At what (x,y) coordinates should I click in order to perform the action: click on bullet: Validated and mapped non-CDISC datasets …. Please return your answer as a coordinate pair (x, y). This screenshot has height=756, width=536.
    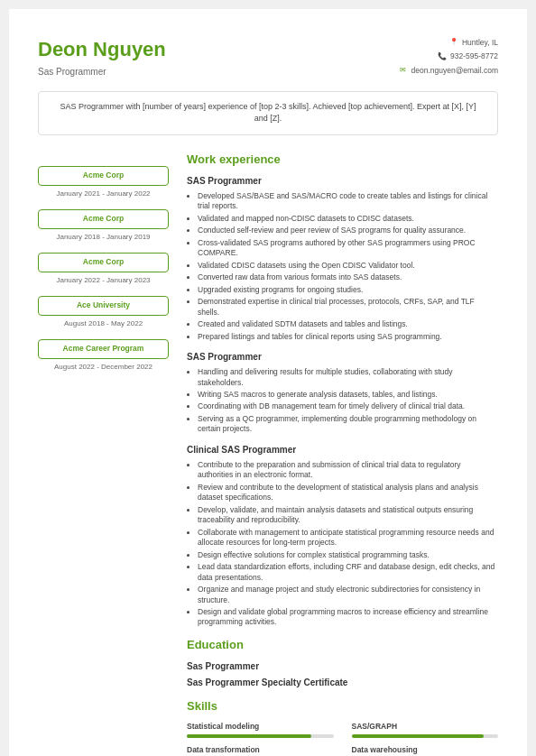
    Looking at the image, I should click on (348, 218).